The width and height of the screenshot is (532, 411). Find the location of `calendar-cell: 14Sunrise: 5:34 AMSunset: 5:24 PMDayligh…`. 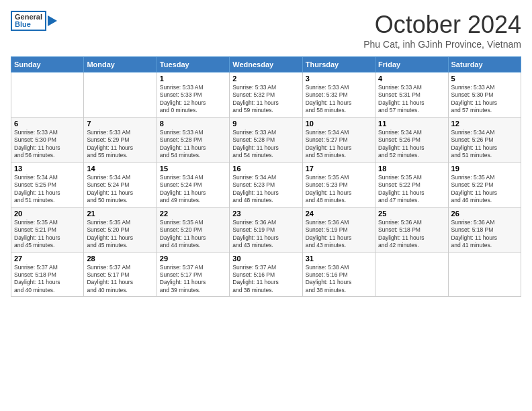

calendar-cell: 14Sunrise: 5:34 AMSunset: 5:24 PMDayligh… is located at coordinates (120, 184).